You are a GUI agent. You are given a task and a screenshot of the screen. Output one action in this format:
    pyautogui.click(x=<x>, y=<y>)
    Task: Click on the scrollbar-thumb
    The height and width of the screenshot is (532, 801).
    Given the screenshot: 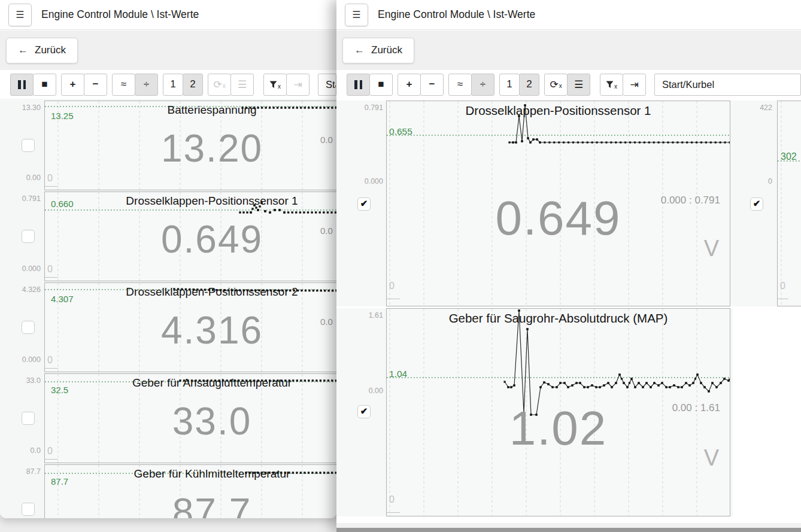 What is the action you would take?
    pyautogui.click(x=569, y=530)
    